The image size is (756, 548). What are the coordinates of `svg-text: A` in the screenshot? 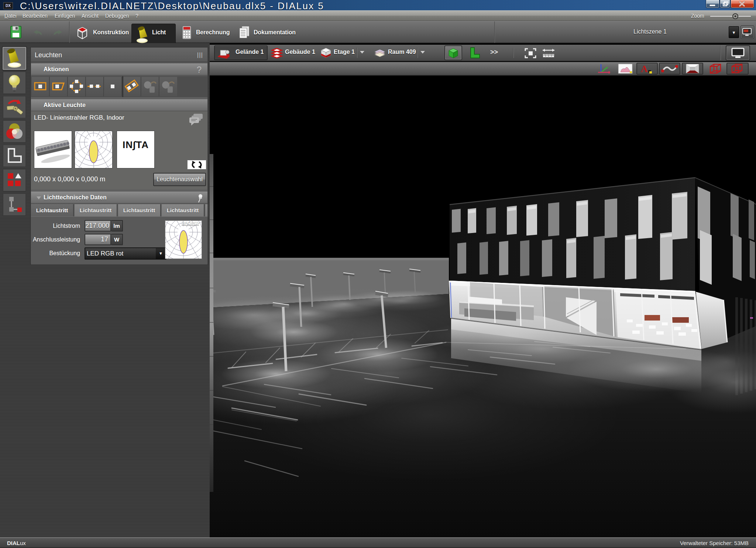 It's located at (645, 69).